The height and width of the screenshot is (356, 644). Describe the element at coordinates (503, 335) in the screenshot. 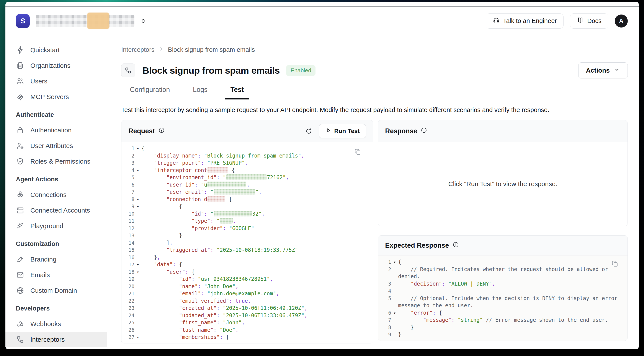

I see `code-line: 9}` at that location.